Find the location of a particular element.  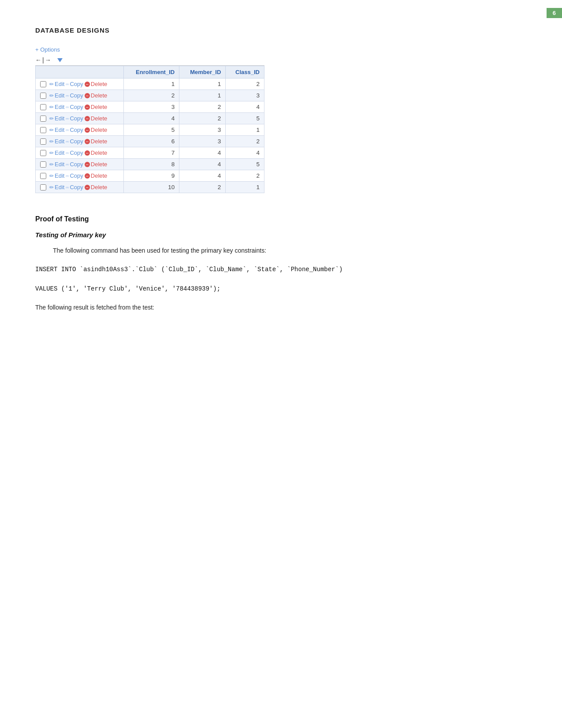

nav-arrows: ← | → is located at coordinates (43, 60).